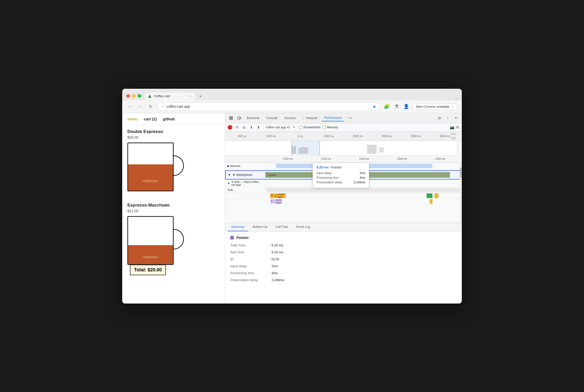 The height and width of the screenshot is (392, 584). I want to click on screenshots-checkbox: Screenshots, so click(310, 127).